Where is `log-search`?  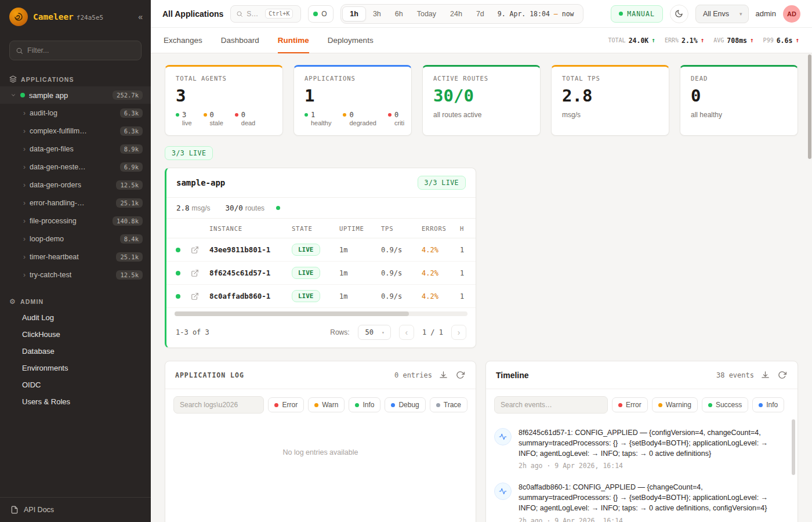
log-search is located at coordinates (219, 405).